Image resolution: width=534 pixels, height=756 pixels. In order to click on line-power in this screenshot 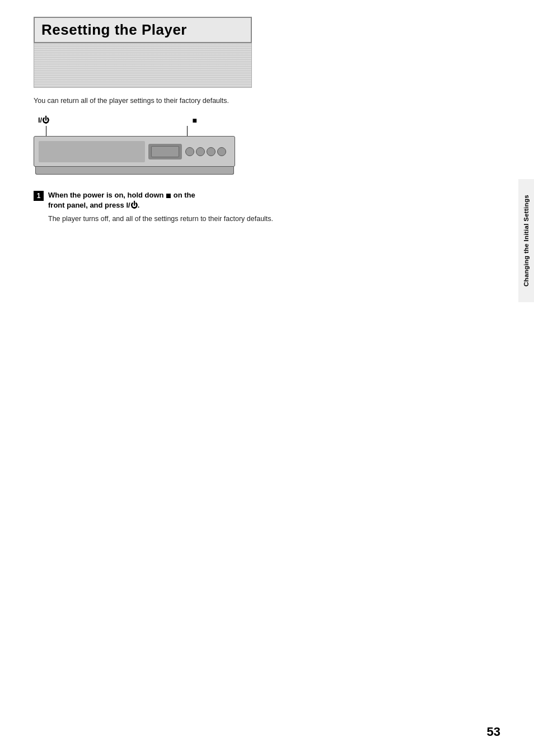, I will do `click(46, 131)`.